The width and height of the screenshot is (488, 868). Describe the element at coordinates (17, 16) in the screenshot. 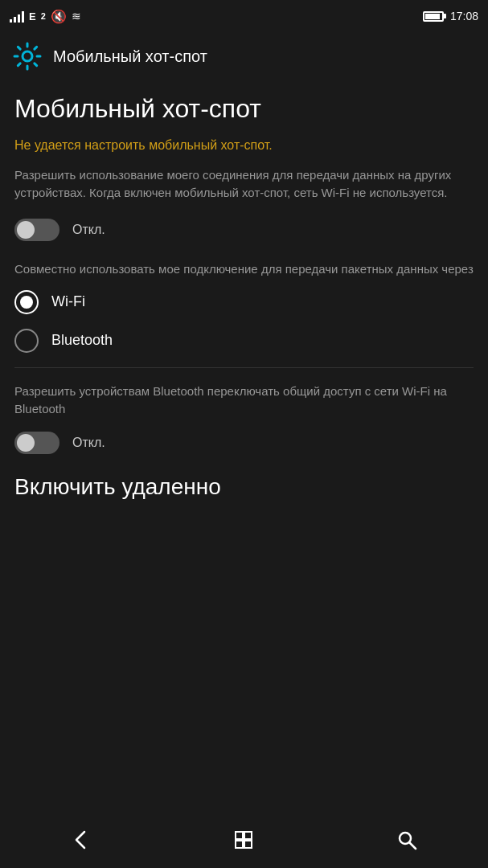

I see `signal-icon` at that location.